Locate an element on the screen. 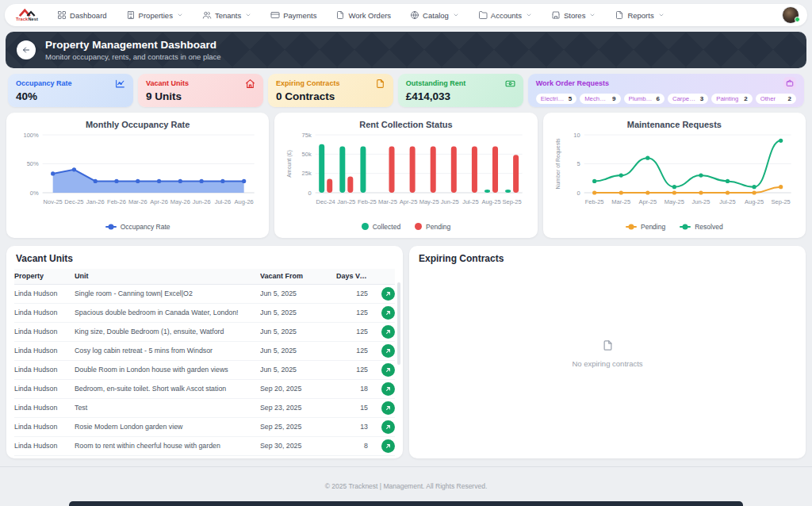 The image size is (812, 506). svg-text: Jun-25 is located at coordinates (450, 201).